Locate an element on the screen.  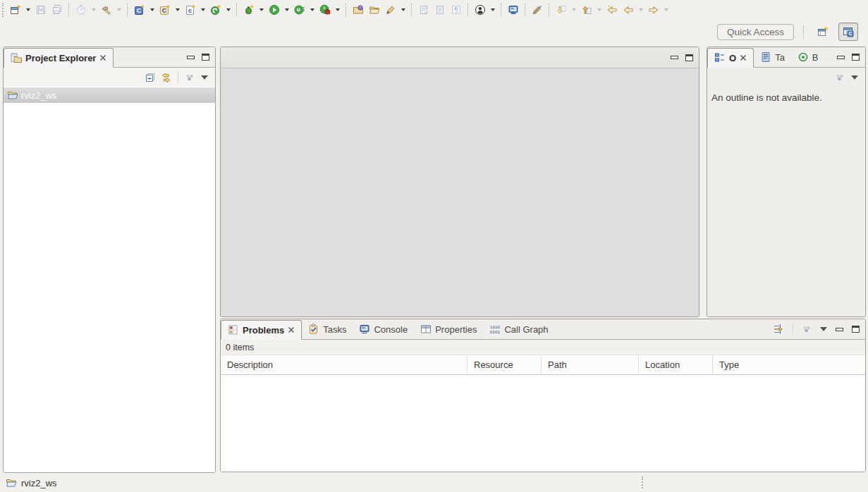
debug-icon is located at coordinates (248, 10).